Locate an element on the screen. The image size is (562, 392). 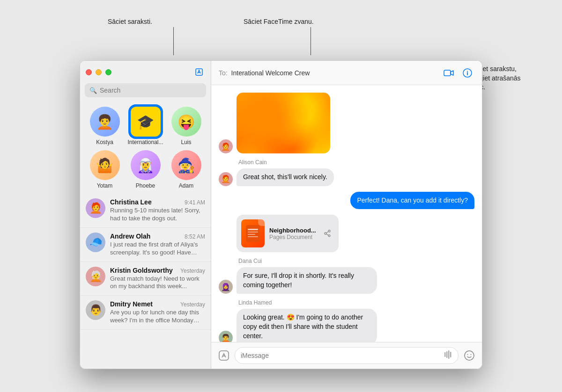
msg-group-doc: Neighborhood... Pages Document is located at coordinates (347, 233).